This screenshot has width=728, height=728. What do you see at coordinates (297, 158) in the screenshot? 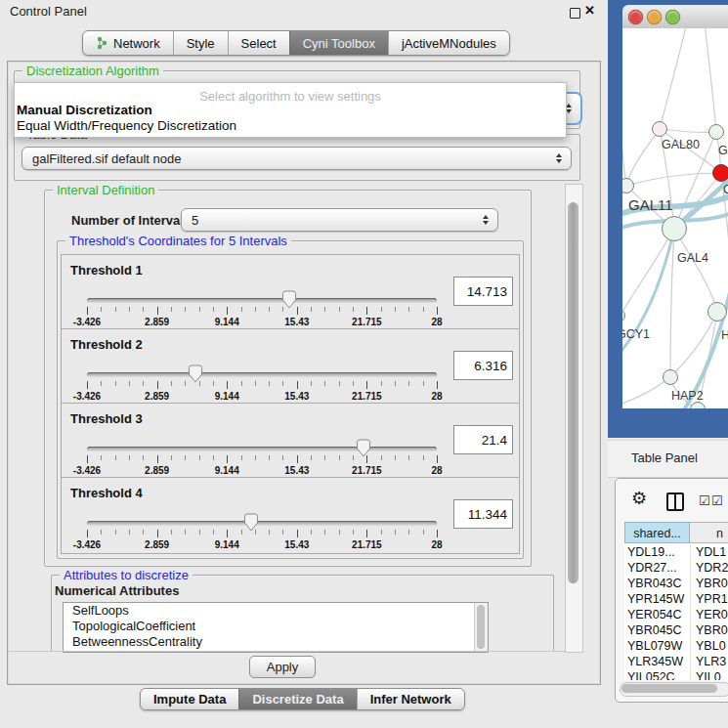
I see `table-data-combobox: galFiltered.sif default node` at bounding box center [297, 158].